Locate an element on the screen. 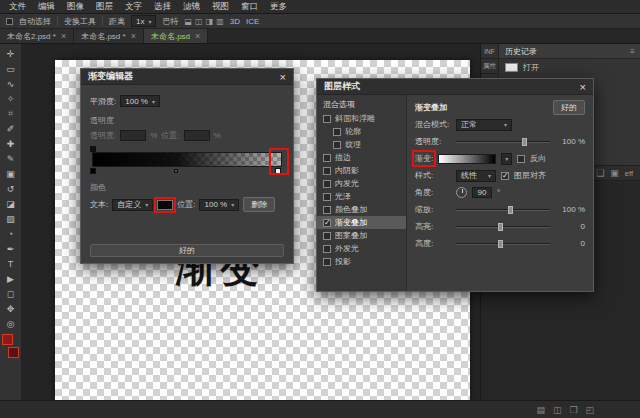  align-icon: ▥ is located at coordinates (220, 22).